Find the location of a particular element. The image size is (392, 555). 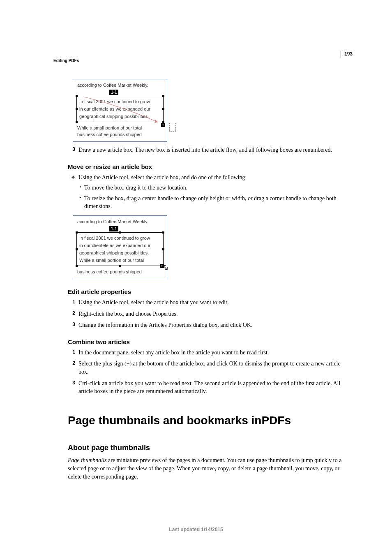

fig1-line2: in our clientele as we expanded our is located at coordinates (120, 109).